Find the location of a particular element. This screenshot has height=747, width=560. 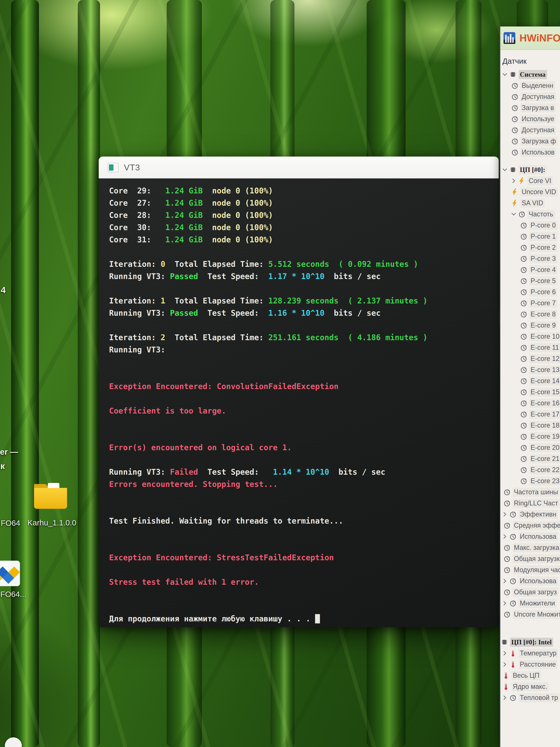

sensor-row: E-core 14 is located at coordinates (540, 381).